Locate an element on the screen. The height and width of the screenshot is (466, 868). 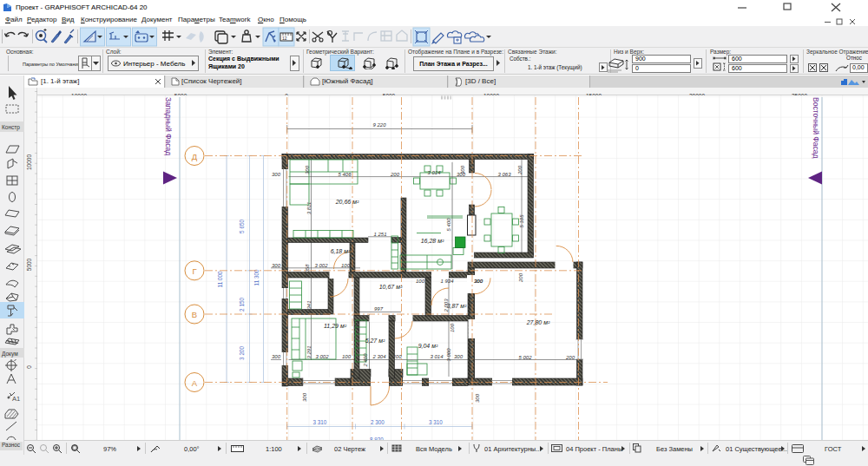
svg-text: 12 is located at coordinates (285, 38).